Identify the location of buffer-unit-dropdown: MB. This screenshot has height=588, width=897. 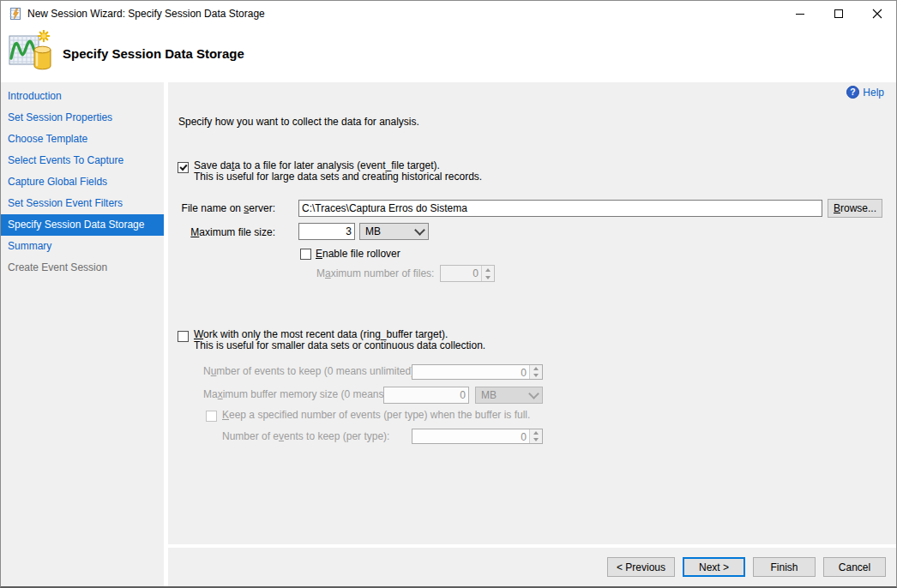
(509, 395).